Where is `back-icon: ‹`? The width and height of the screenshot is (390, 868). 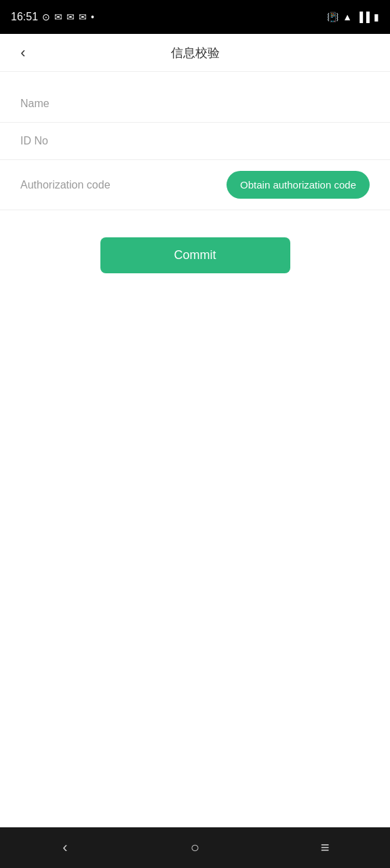
back-icon: ‹ is located at coordinates (23, 53).